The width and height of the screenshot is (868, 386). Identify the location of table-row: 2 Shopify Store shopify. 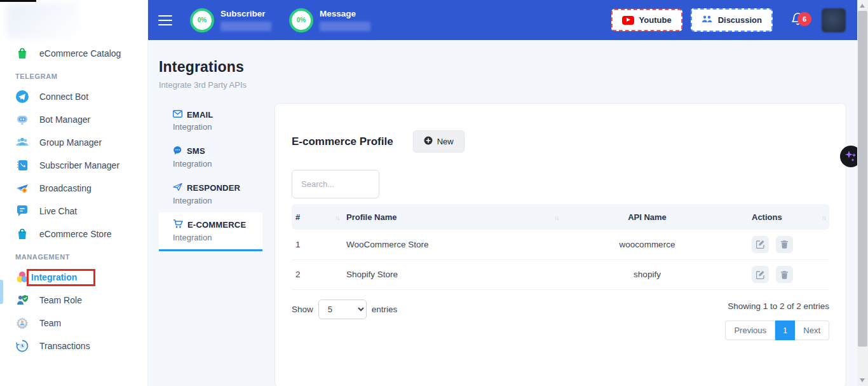
(560, 275).